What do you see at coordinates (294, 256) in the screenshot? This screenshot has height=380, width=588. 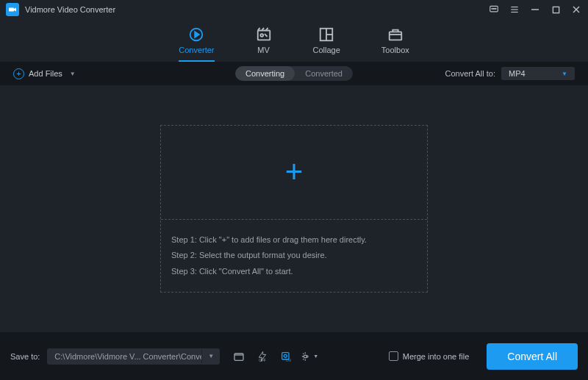 I see `step-text: Step 2: Select the output format you des…` at bounding box center [294, 256].